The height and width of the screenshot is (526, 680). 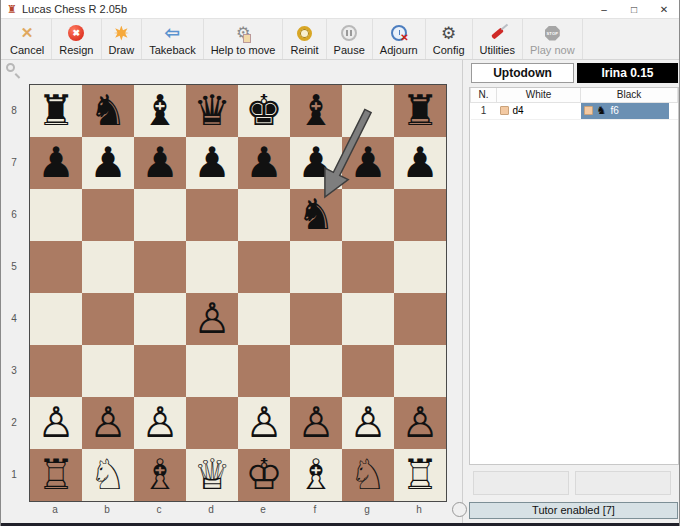 What do you see at coordinates (160, 111) in the screenshot?
I see `square-c8: ♝` at bounding box center [160, 111].